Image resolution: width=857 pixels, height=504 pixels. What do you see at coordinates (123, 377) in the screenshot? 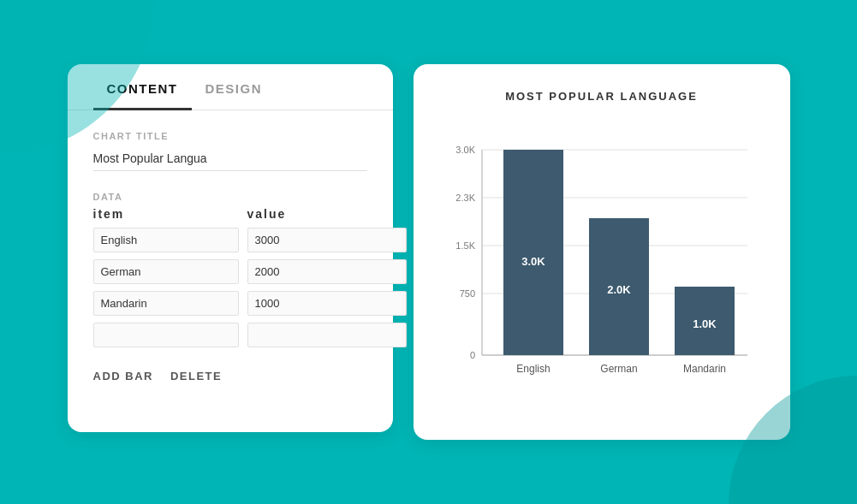
I see `add-bar-button: ADD BAR` at bounding box center [123, 377].